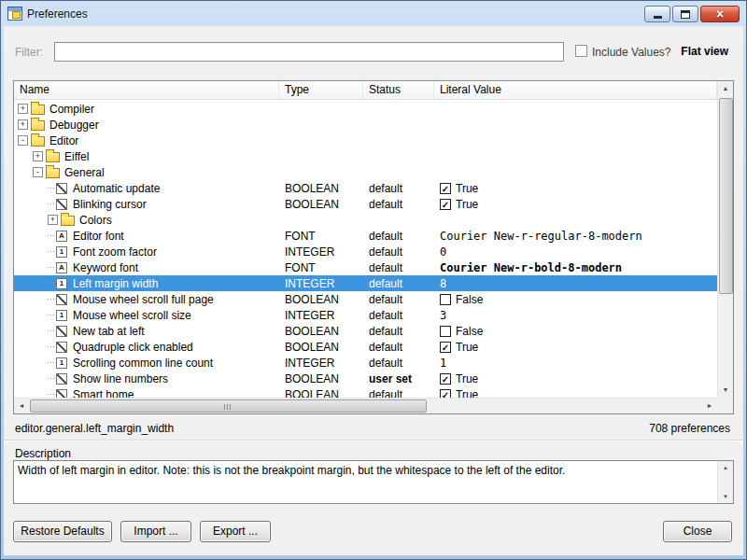 This screenshot has height=560, width=747. Describe the element at coordinates (366, 379) in the screenshot. I see `tree-row: Show line numbersBOOLEANuser set✓True` at that location.